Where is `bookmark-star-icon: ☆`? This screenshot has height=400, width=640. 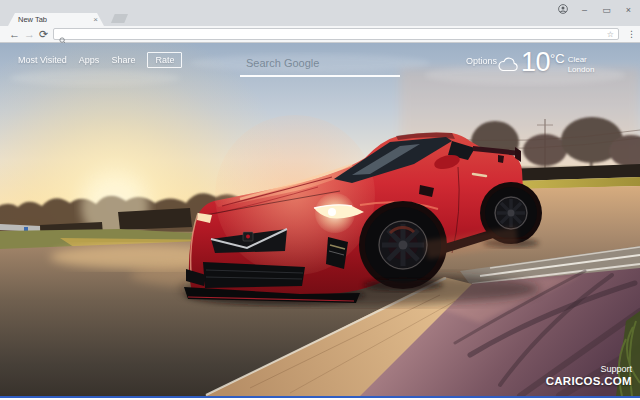 bookmark-star-icon: ☆ is located at coordinates (610, 34).